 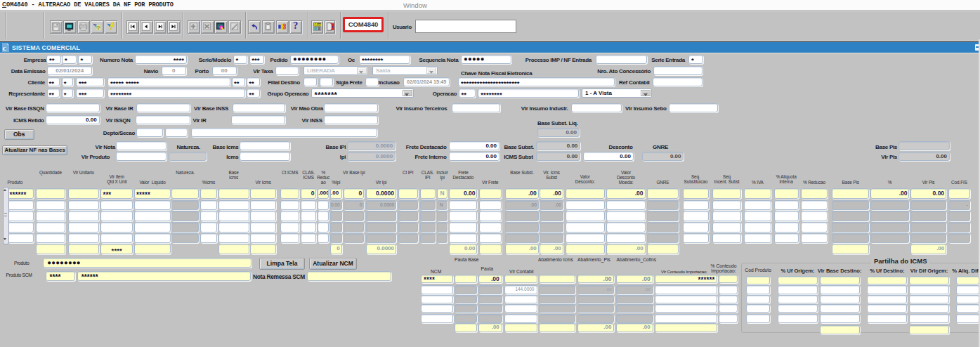 I want to click on svg-text: Mov, so click(x=318, y=25).